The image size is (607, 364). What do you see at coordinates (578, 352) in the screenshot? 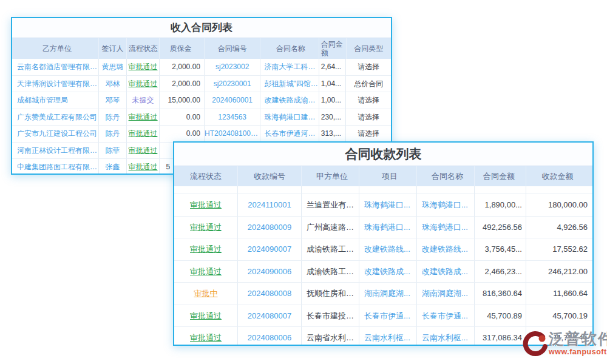
I see `watermark-url: www.fanpusoft.com` at bounding box center [578, 352].